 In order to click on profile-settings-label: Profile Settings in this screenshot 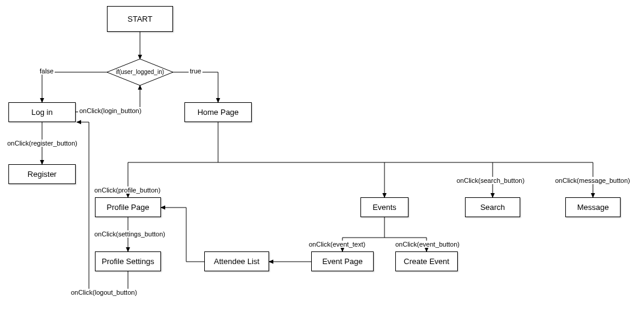, I will do `click(127, 261)`.